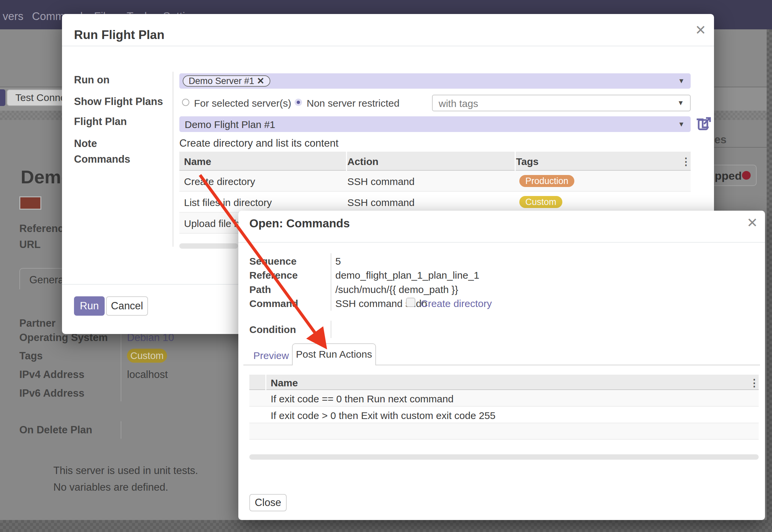  What do you see at coordinates (85, 144) in the screenshot?
I see `label-note: Note` at bounding box center [85, 144].